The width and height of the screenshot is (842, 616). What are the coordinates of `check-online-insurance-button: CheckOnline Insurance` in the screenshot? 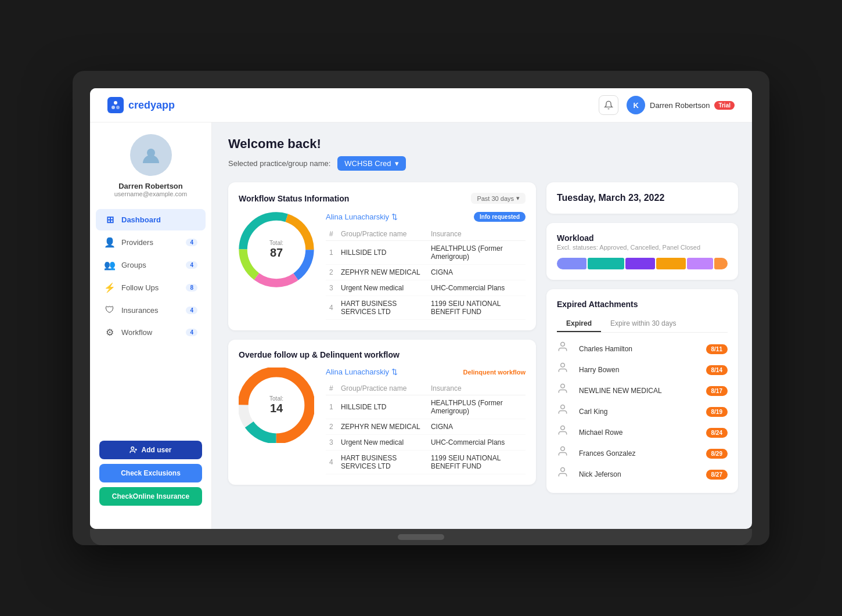 It's located at (151, 496).